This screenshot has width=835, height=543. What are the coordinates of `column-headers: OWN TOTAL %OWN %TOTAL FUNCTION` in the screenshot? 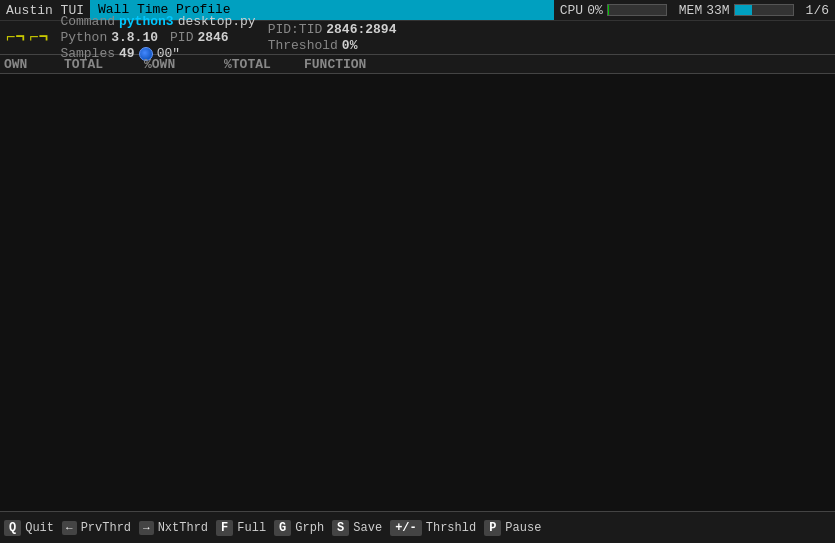 It's located at (418, 64).